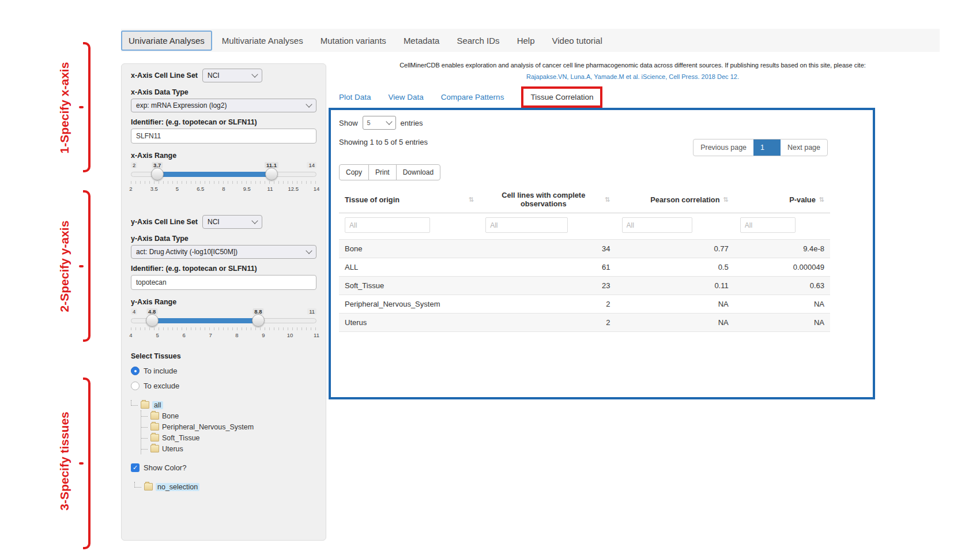 The image size is (980, 551). Describe the element at coordinates (419, 172) in the screenshot. I see `download-button: Download` at that location.